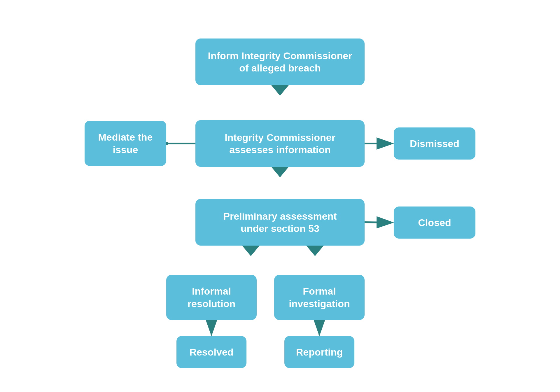 This screenshot has height=392, width=560. Describe the element at coordinates (280, 62) in the screenshot. I see `box-inform-label: Inform Integrity Commissionerof alleged …` at that location.